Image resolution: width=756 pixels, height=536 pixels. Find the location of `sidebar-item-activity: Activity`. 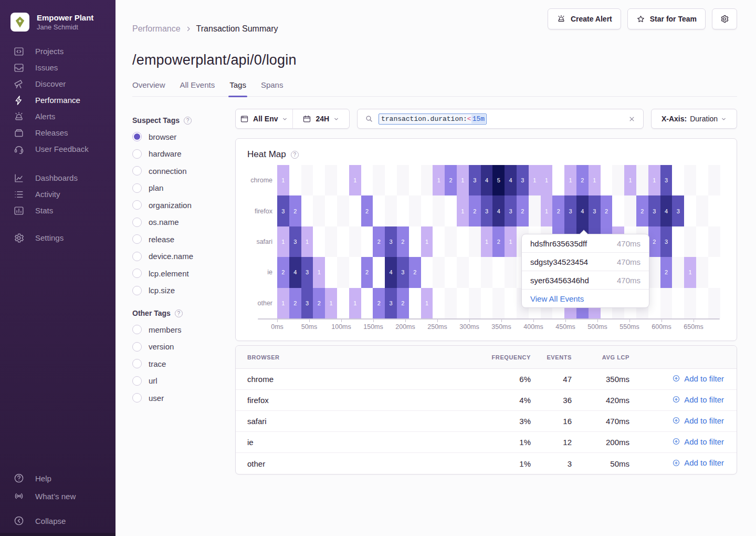

sidebar-item-activity: Activity is located at coordinates (58, 194).